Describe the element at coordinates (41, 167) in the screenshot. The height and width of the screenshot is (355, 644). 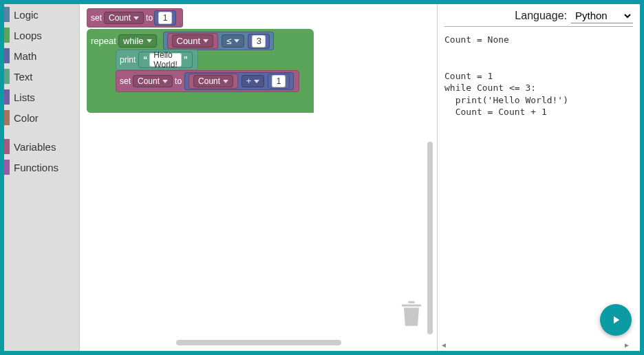
I see `toolbox-category-functions: Functions` at that location.